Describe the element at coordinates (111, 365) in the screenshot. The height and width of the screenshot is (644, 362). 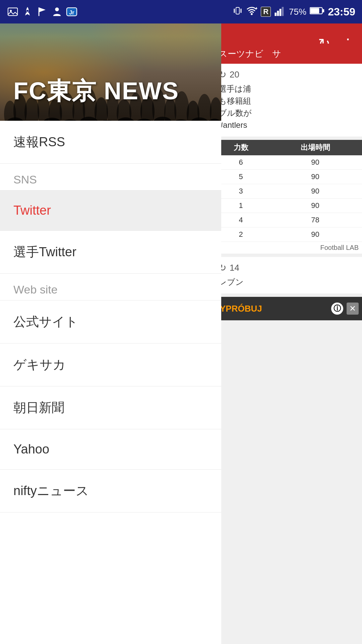
I see `menu-item-gekisaka: ゲキサカ` at that location.